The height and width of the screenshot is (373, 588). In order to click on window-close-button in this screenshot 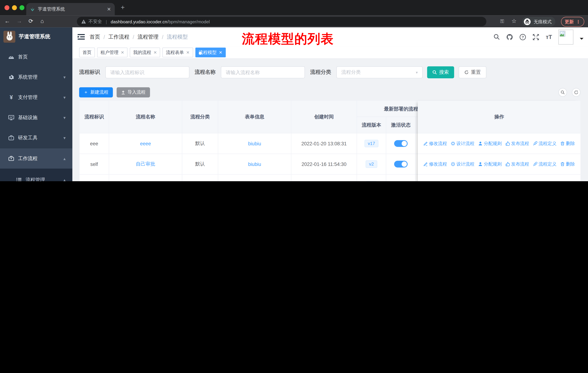, I will do `click(7, 8)`.